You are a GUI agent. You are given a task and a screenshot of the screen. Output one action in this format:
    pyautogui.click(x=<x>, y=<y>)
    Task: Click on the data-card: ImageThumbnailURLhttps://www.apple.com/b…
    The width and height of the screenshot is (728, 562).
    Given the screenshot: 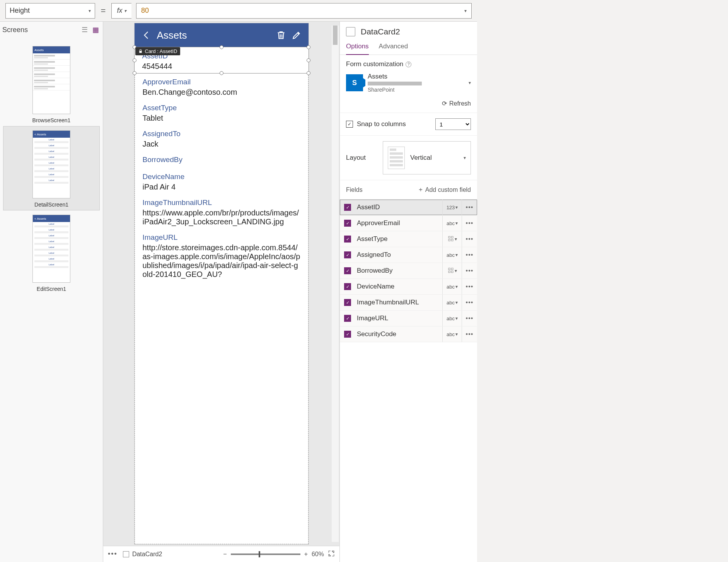 What is the action you would take?
    pyautogui.click(x=222, y=211)
    